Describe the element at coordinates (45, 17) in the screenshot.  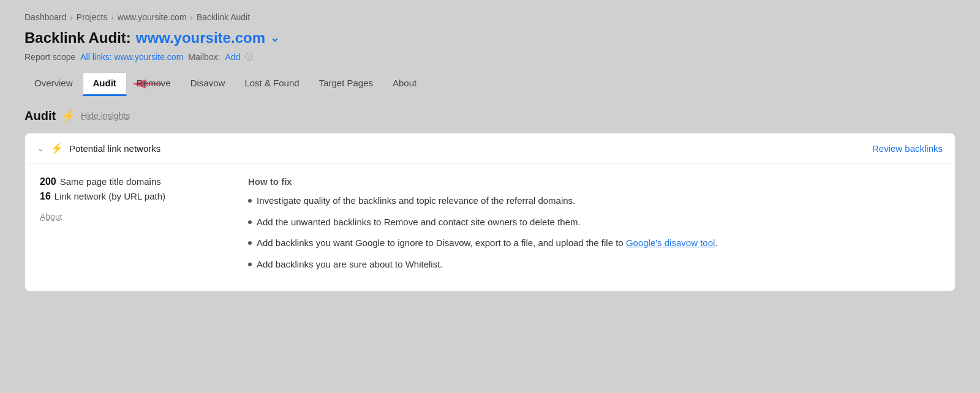
I see `breadcrumb-dashboard: Dashboard` at that location.